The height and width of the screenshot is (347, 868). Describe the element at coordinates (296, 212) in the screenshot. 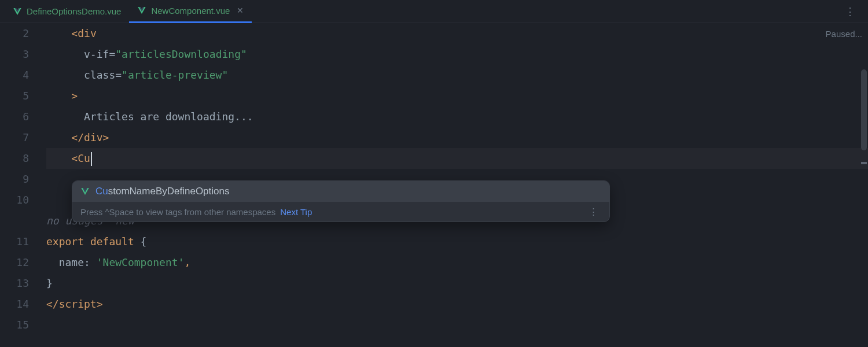

I see `next-tip-link: Next Tip` at that location.